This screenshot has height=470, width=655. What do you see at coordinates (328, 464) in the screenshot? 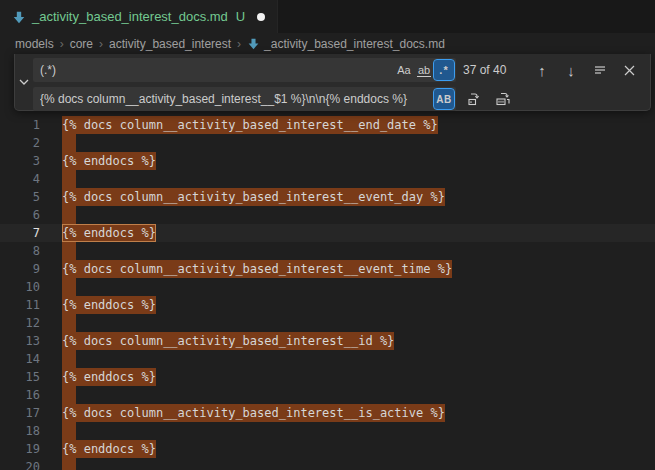
I see `editor-line: 20` at bounding box center [328, 464].